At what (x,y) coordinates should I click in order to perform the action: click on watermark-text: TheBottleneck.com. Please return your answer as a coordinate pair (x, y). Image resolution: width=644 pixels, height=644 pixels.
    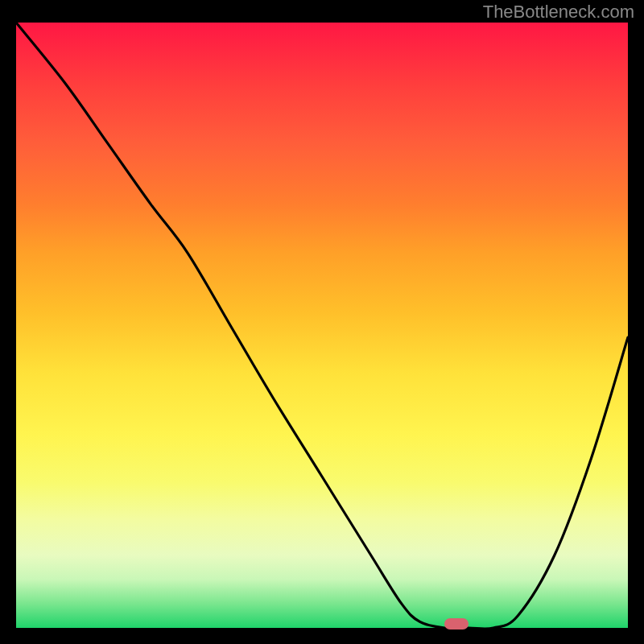
    Looking at the image, I should click on (559, 12).